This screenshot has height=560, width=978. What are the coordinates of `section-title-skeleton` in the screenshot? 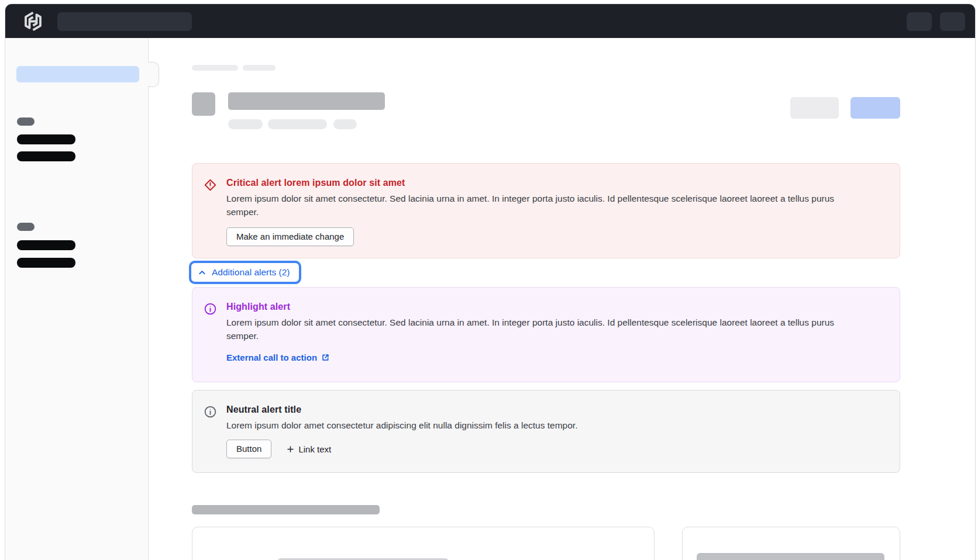 It's located at (285, 510).